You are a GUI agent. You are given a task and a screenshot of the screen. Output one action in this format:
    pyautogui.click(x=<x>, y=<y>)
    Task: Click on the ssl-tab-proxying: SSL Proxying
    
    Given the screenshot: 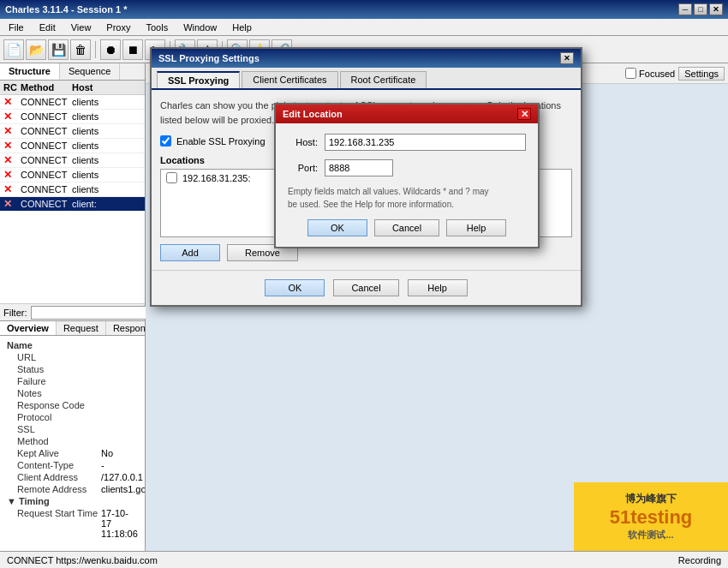 What is the action you would take?
    pyautogui.click(x=199, y=80)
    